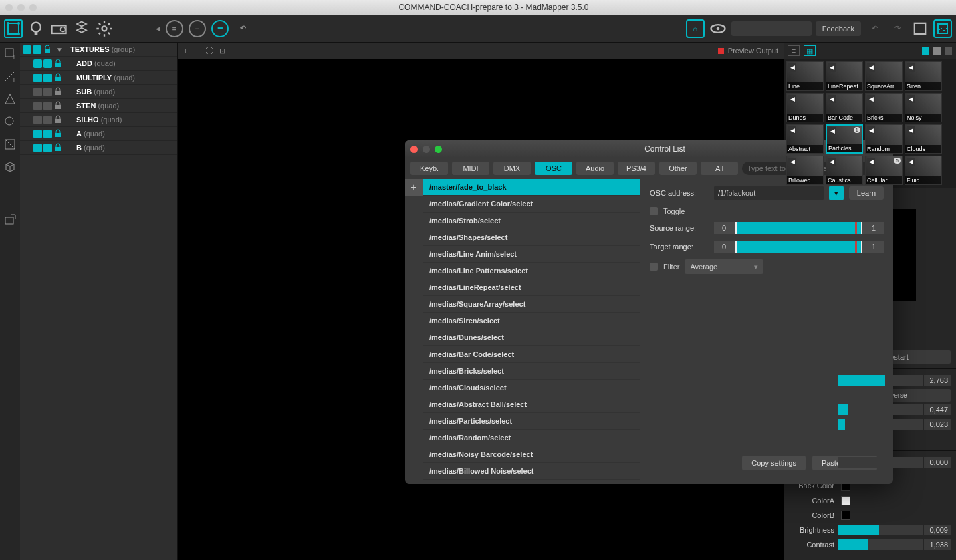 The width and height of the screenshot is (956, 560). What do you see at coordinates (884, 76) in the screenshot?
I see `media-thumbnail: ◀SquareArr` at bounding box center [884, 76].